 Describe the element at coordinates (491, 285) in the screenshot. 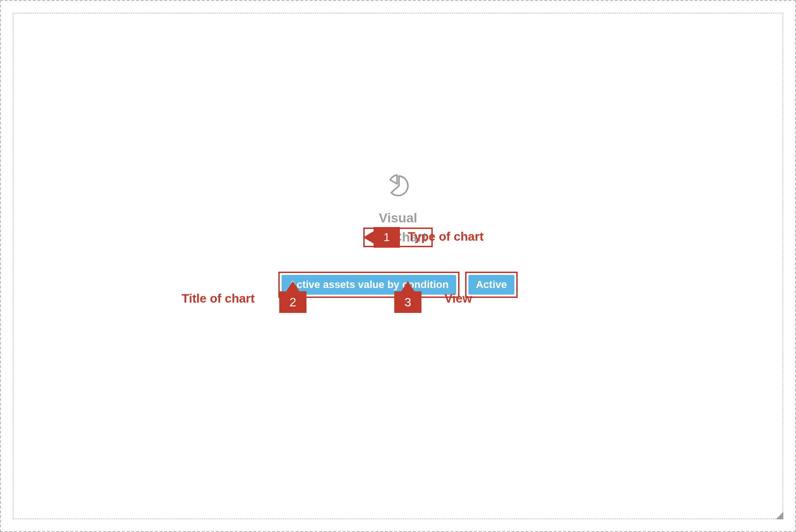

I see `view-chip: Active` at that location.